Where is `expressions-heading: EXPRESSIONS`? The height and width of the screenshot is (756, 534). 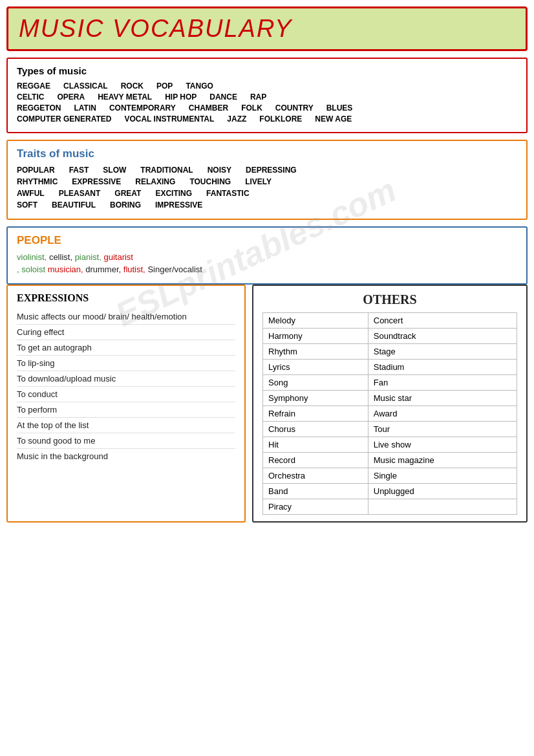 expressions-heading: EXPRESSIONS is located at coordinates (126, 298).